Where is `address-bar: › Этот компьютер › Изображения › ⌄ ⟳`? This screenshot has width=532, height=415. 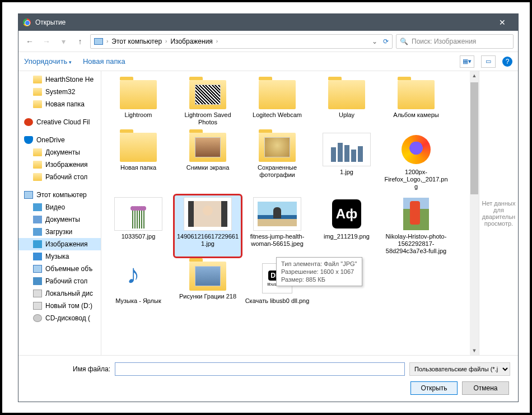 address-bar: › Этот компьютер › Изображения › ⌄ ⟳ is located at coordinates (241, 41).